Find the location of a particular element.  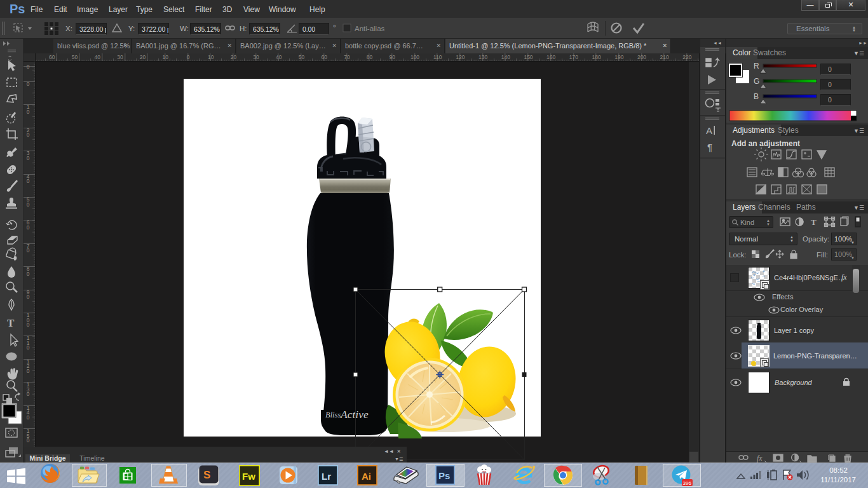

svg-text: 396 is located at coordinates (688, 483).